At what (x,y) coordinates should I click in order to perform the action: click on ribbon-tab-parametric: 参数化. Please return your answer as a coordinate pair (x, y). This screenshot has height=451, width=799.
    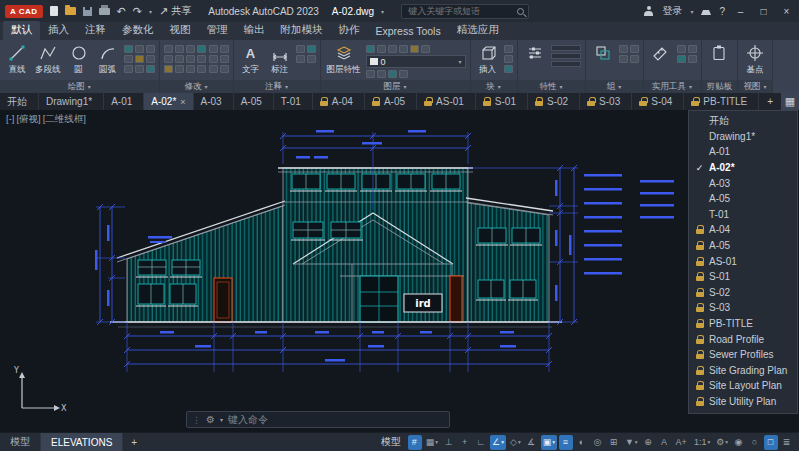
    Looking at the image, I should click on (138, 30).